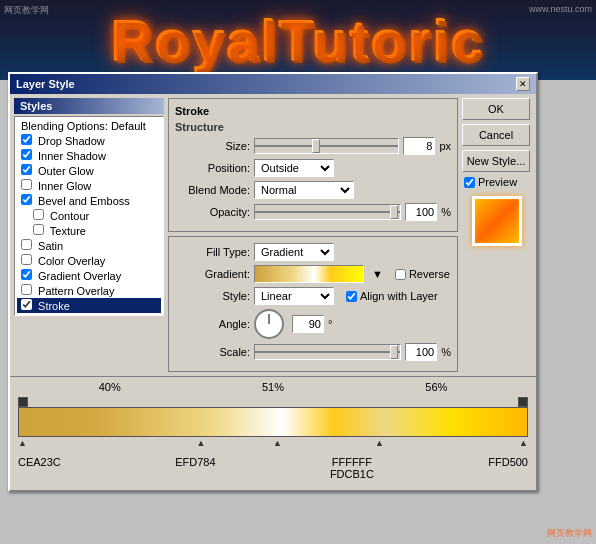 Image resolution: width=596 pixels, height=544 pixels. What do you see at coordinates (436, 387) in the screenshot?
I see `percent-56: 56%` at bounding box center [436, 387].